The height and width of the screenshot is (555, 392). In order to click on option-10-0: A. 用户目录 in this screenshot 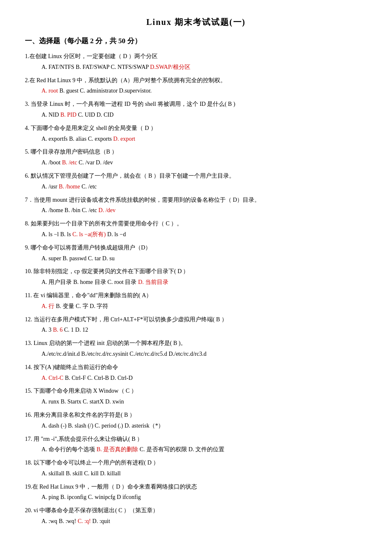, I will do `click(56, 282)`.